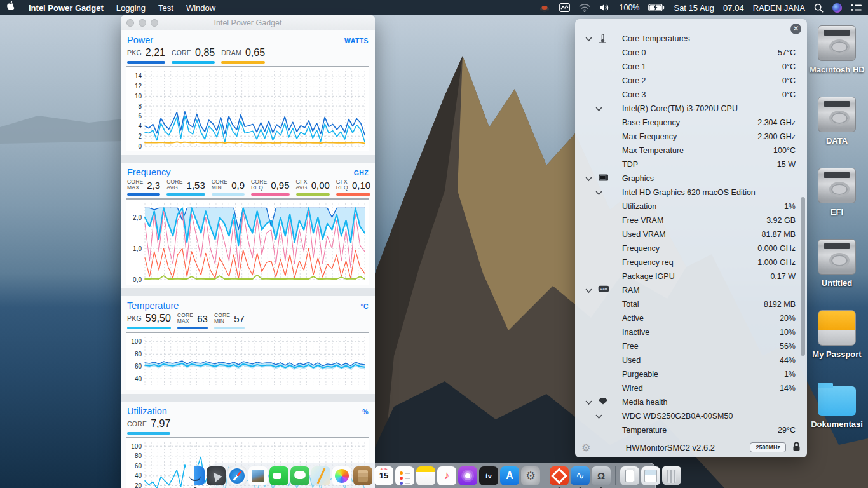  Describe the element at coordinates (837, 334) in the screenshot. I see `desktop-icon-my-passport: My Passport` at that location.